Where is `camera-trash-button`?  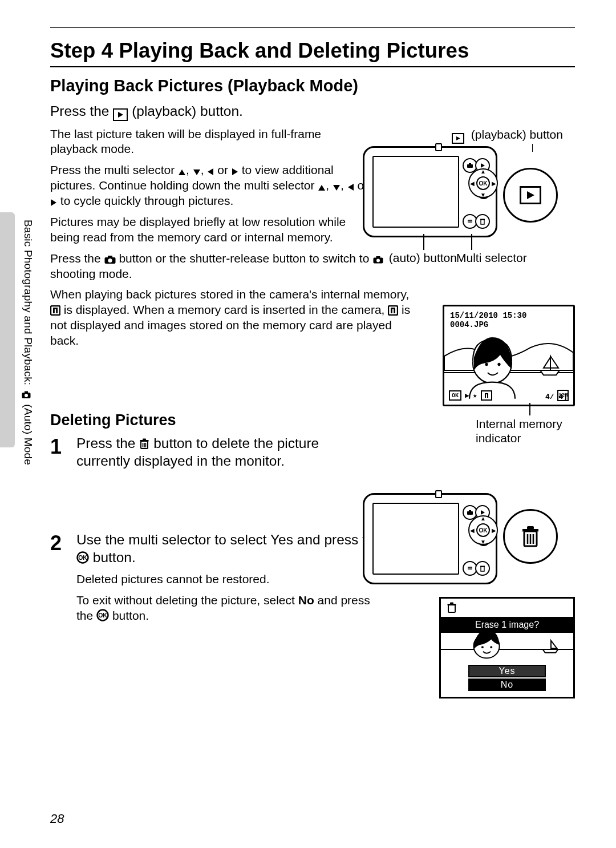
camera-trash-button is located at coordinates (483, 221).